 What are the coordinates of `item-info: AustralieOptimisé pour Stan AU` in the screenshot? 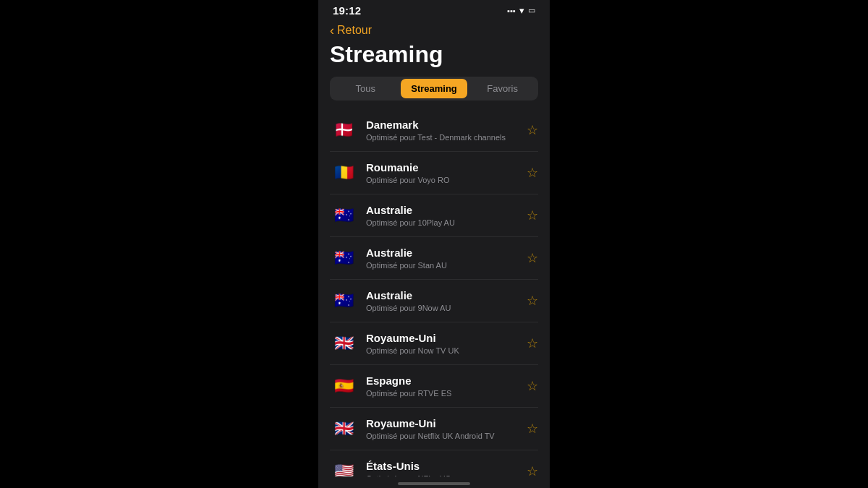 It's located at (442, 258).